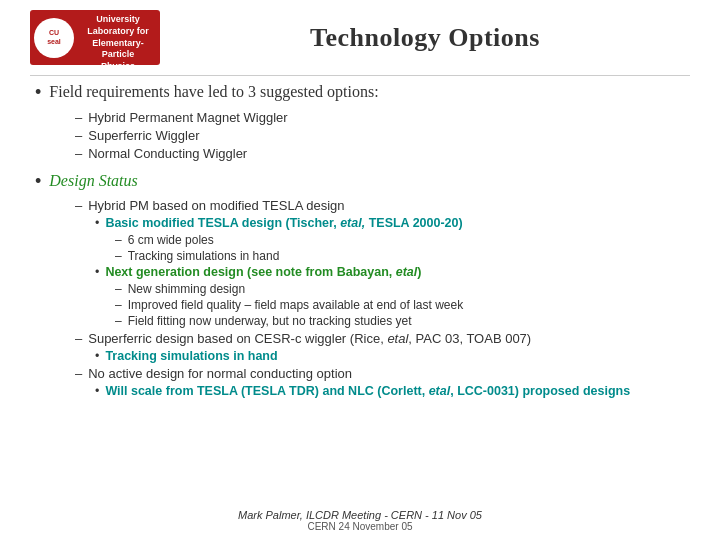  I want to click on dash-item-1: – Hybrid Permanent Magnet Wiggler, so click(380, 118).